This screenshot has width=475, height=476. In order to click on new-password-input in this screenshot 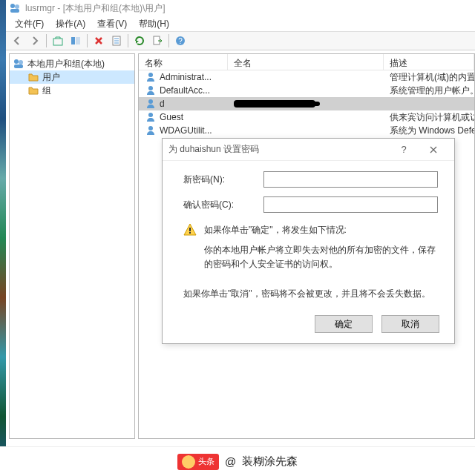, I will do `click(350, 179)`.